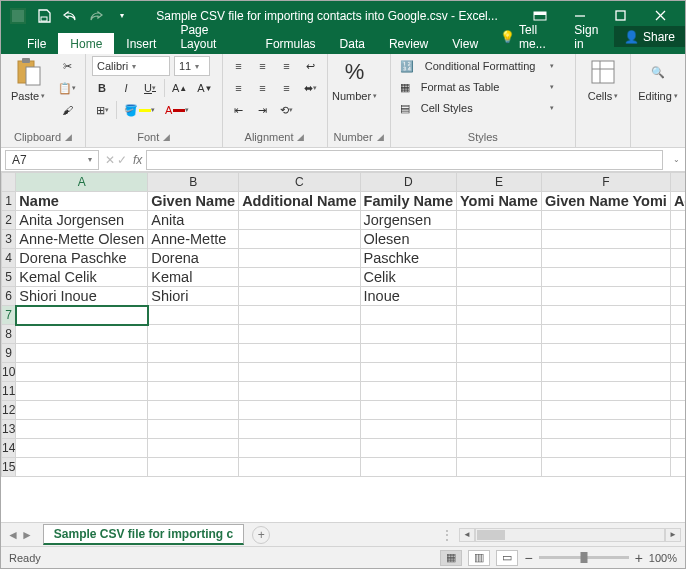 The height and width of the screenshot is (569, 686). What do you see at coordinates (287, 66) in the screenshot?
I see `align-bottom-button: ≡` at bounding box center [287, 66].